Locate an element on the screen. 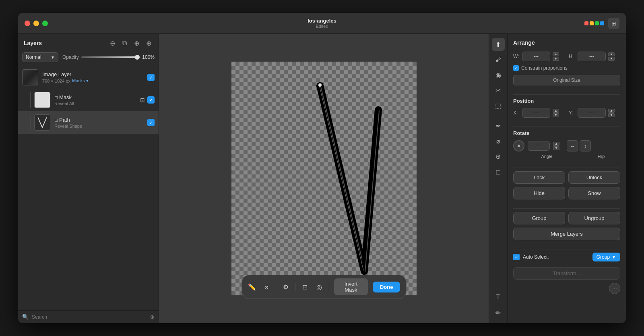 The image size is (644, 336). group-button: Group is located at coordinates (539, 218).